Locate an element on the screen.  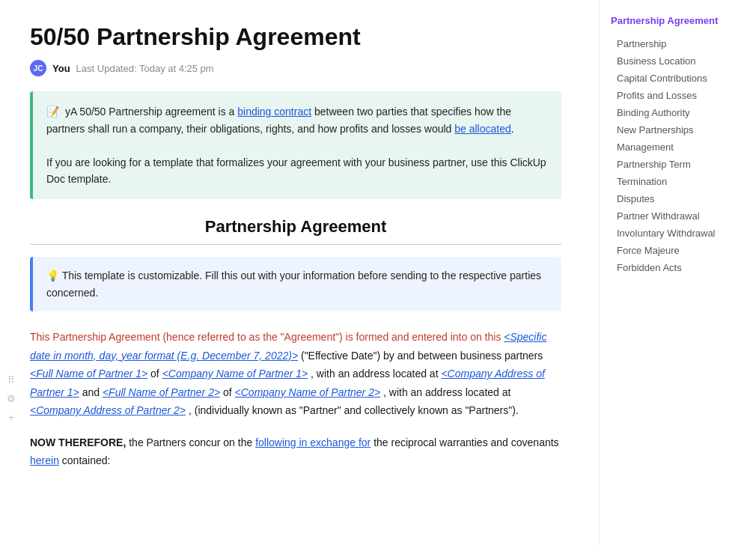
company2-address-link: <Company Address of Partner 2> is located at coordinates (108, 410).